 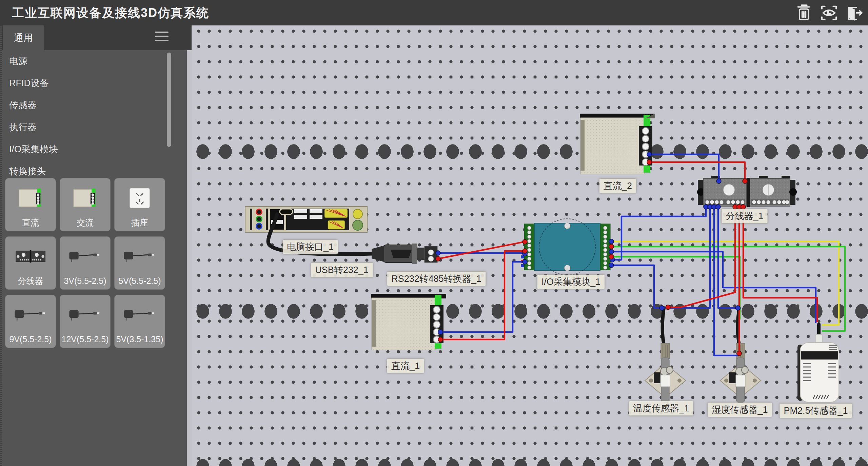 I want to click on device-palette: 直流 交流 插座 分线器 3V(5.5-2.5), so click(x=88, y=263).